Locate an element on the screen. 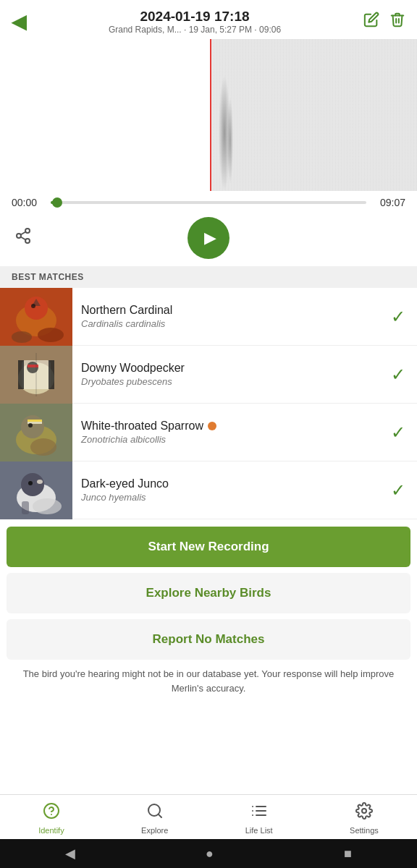 Image resolution: width=417 pixels, height=868 pixels. header-actions is located at coordinates (384, 22).